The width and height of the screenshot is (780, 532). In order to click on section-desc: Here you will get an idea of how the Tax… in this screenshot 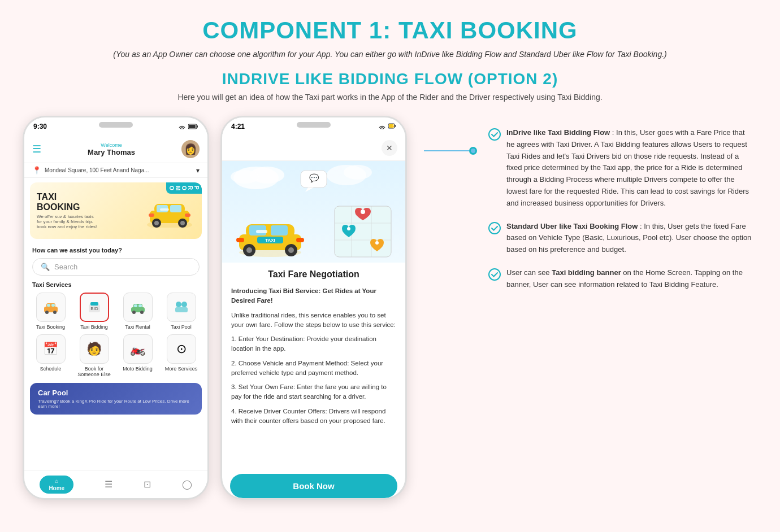, I will do `click(390, 97)`.